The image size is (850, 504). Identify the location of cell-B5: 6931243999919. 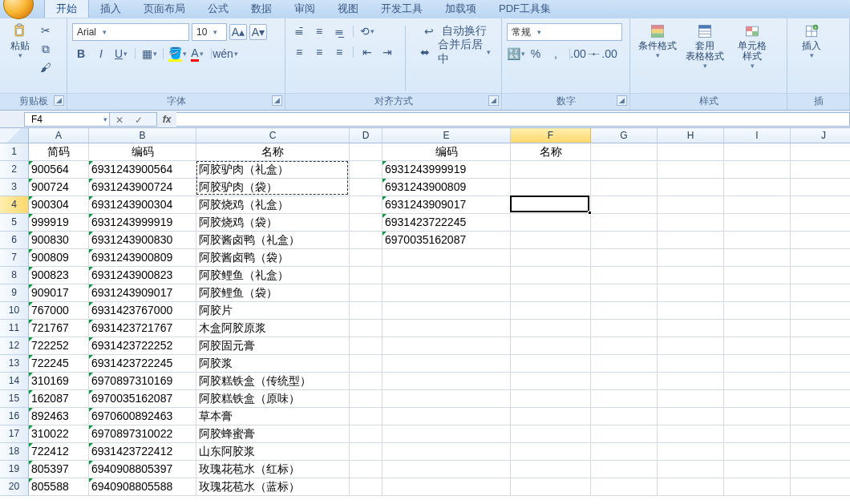
(143, 223).